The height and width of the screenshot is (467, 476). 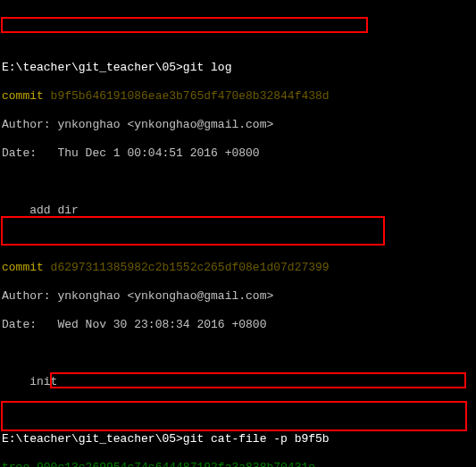 I want to click on date-line: Date: Thu Dec 1 00:04:51 2016 +0800, so click(x=238, y=154).